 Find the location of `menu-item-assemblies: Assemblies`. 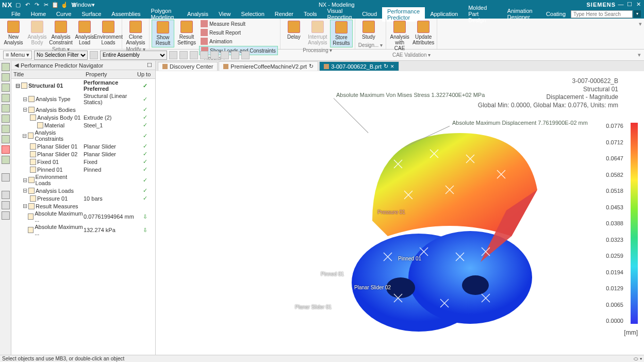

menu-item-assemblies: Assemblies is located at coordinates (126, 14).